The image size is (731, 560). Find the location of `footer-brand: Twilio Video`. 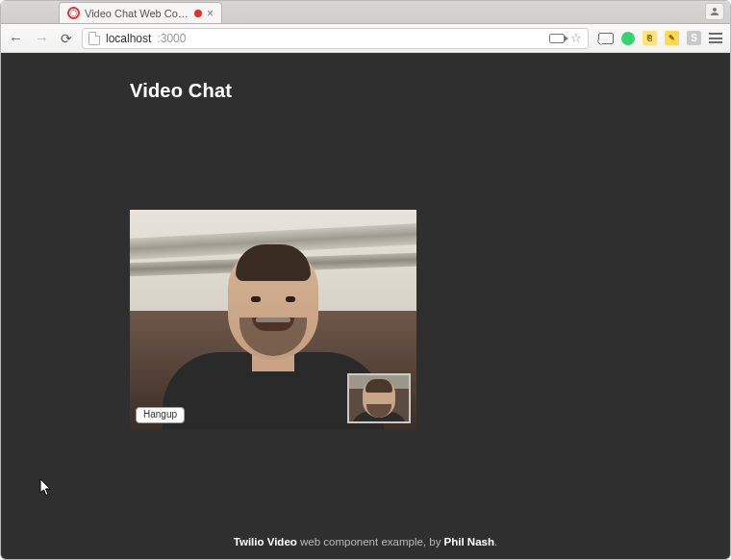

footer-brand: Twilio Video is located at coordinates (265, 542).